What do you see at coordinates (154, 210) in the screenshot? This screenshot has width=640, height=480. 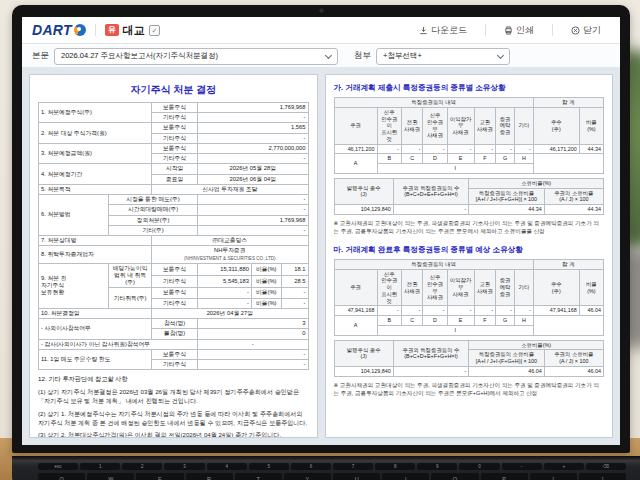 I see `table-cell: 시간외대량매매(주)` at bounding box center [154, 210].